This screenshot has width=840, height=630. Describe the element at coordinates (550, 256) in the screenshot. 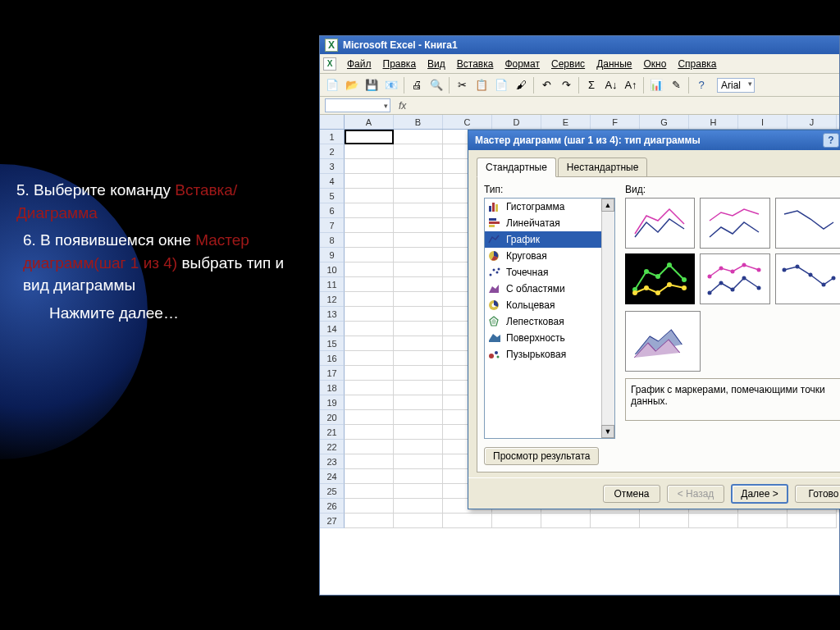

I see `chart-type-item: Круговая` at that location.